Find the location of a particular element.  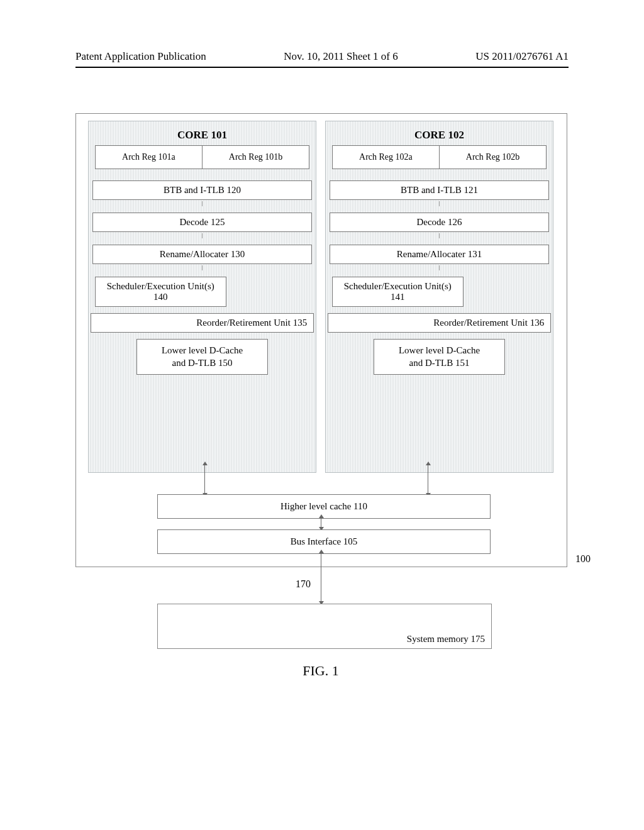

arch-reg-a: Arch Reg 101a is located at coordinates (149, 157).